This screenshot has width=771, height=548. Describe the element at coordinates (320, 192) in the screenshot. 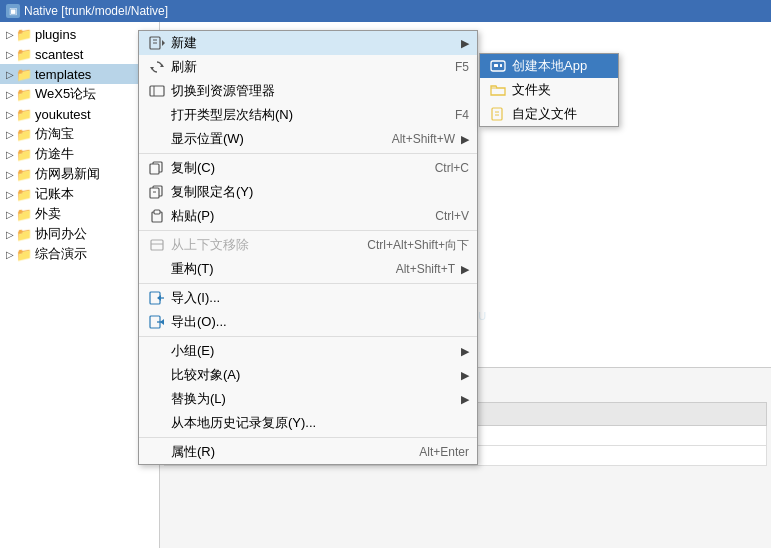

I see `menu-item-copy-limited-label: 复制限定名(Y)` at that location.